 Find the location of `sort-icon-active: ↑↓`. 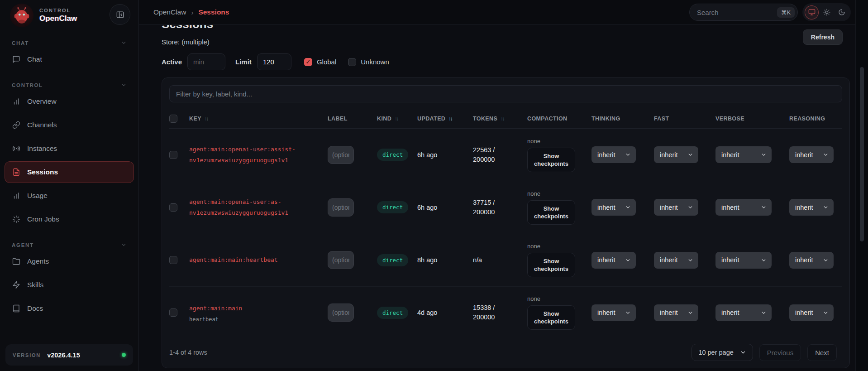

sort-icon-active: ↑↓ is located at coordinates (450, 119).